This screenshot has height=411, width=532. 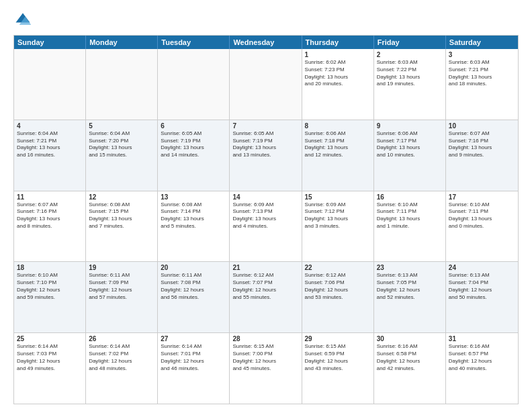 I want to click on day-cell-22: 22Sunrise: 6:12 AM Sunset: 7:06 PM Dayli…, so click(x=339, y=297).